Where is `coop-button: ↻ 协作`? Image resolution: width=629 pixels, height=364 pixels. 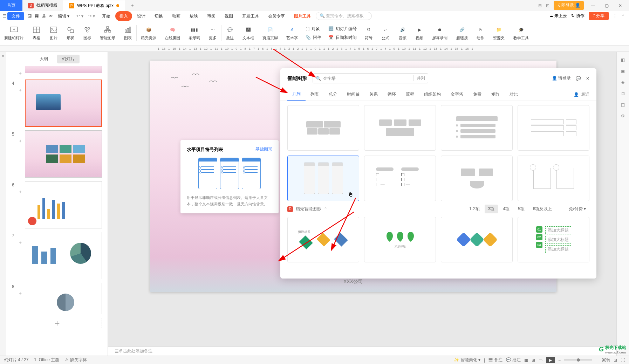
coop-button: ↻ 协作 is located at coordinates (577, 16).